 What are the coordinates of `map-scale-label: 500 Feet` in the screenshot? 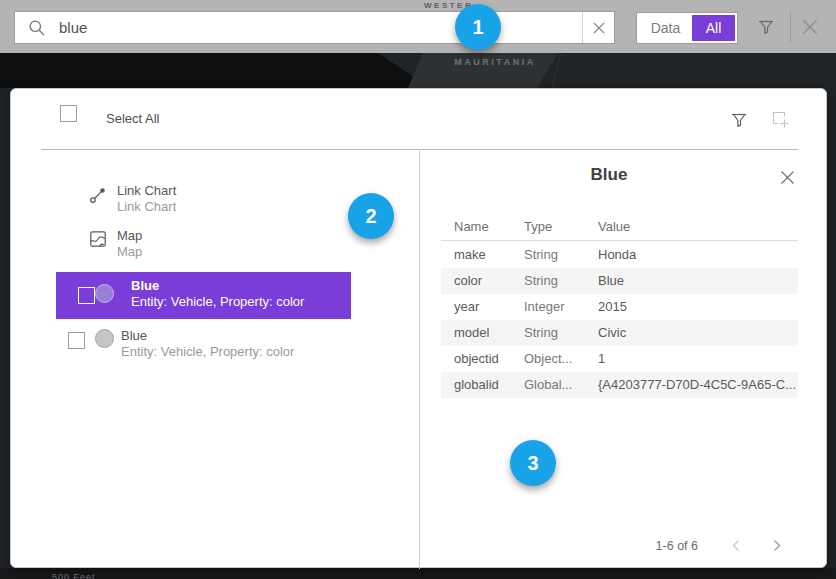 It's located at (74, 576).